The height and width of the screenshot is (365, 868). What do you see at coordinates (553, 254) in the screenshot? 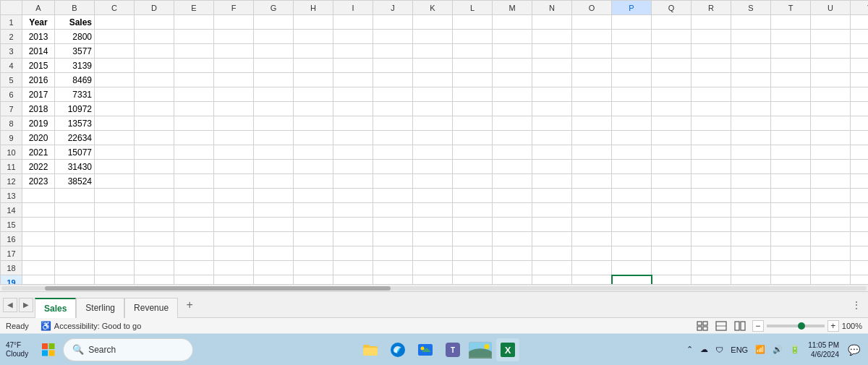
I see `cell-n17` at bounding box center [553, 254].